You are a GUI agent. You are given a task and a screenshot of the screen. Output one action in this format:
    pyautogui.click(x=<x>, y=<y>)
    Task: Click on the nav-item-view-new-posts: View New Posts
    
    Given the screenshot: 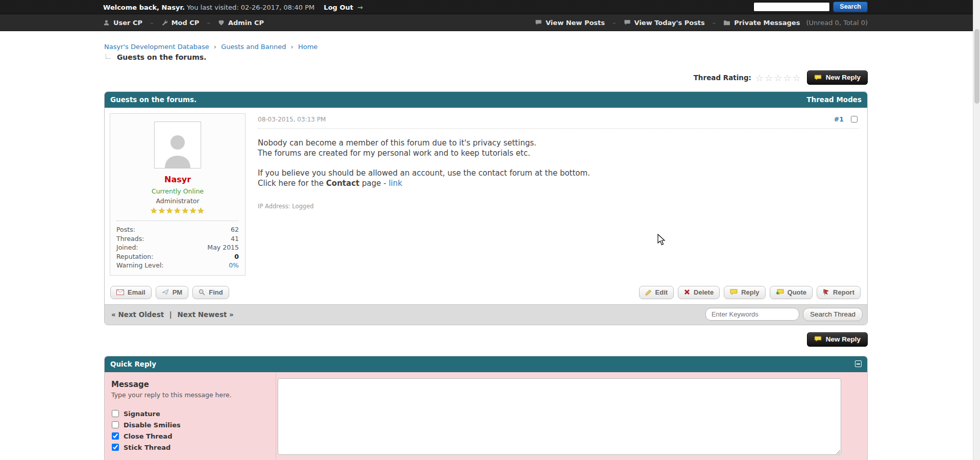 What is the action you would take?
    pyautogui.click(x=570, y=22)
    